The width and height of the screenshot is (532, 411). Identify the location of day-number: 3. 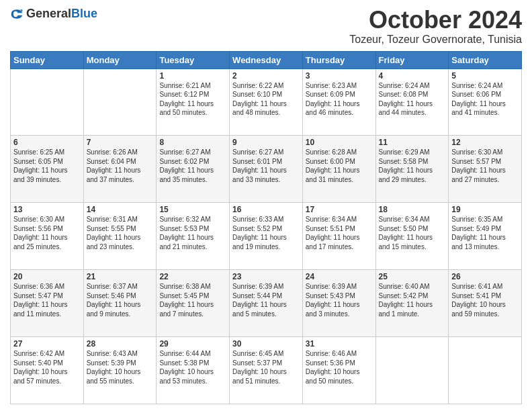
(339, 76).